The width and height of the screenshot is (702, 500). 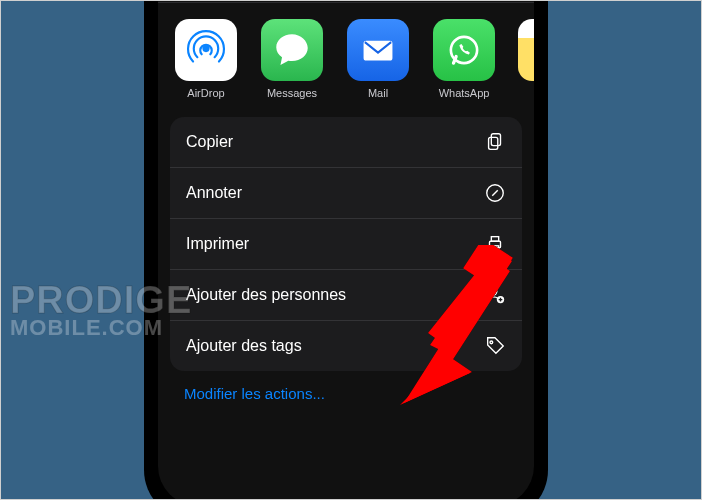 What do you see at coordinates (526, 50) in the screenshot?
I see `notes-icon` at bounding box center [526, 50].